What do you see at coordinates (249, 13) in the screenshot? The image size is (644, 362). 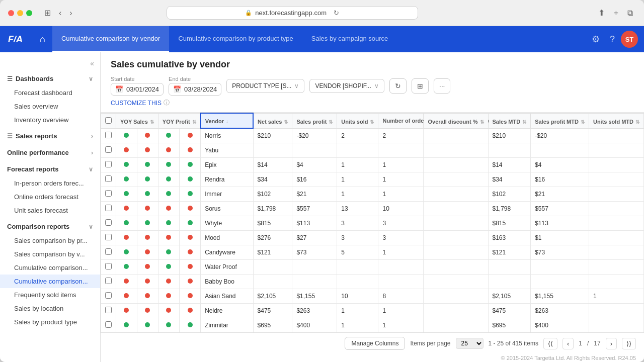 I see `lock-icon: 🔒` at bounding box center [249, 13].